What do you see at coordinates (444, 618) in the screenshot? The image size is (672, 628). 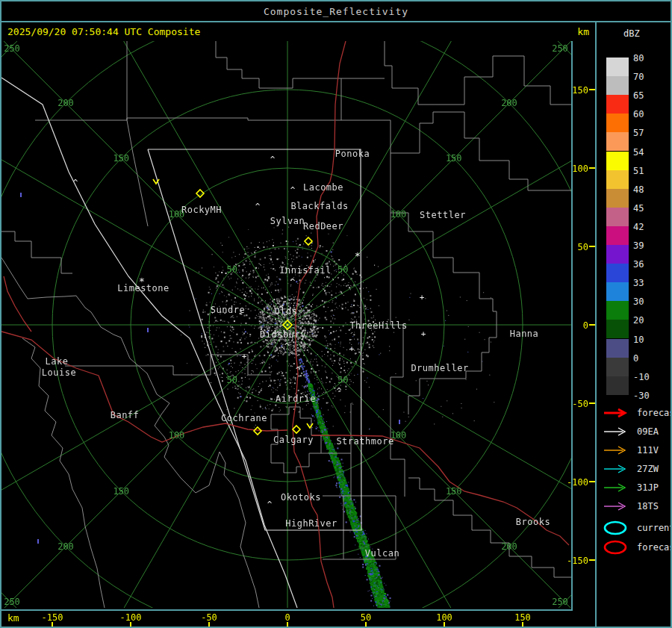 I see `bottom-axis-label: 100` at bounding box center [444, 618].